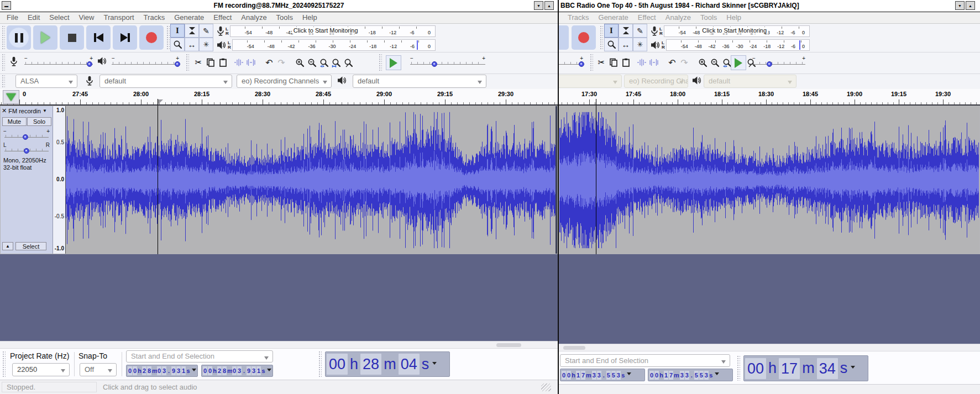  I want to click on zoom-in-button, so click(703, 62).